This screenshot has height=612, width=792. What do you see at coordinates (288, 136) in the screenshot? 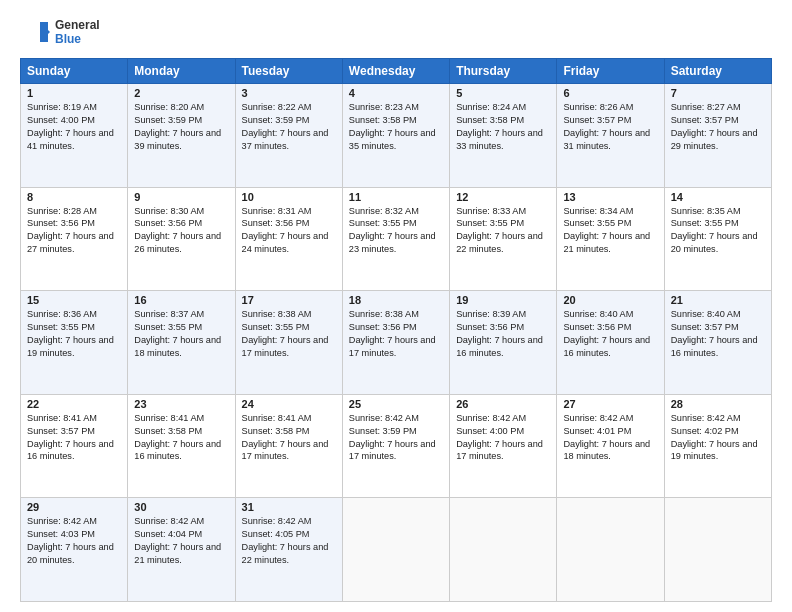
I see `calendar-cell: 3 Sunrise: 8:22 AM Sunset: 3:59 PM Dayli…` at bounding box center [288, 136].